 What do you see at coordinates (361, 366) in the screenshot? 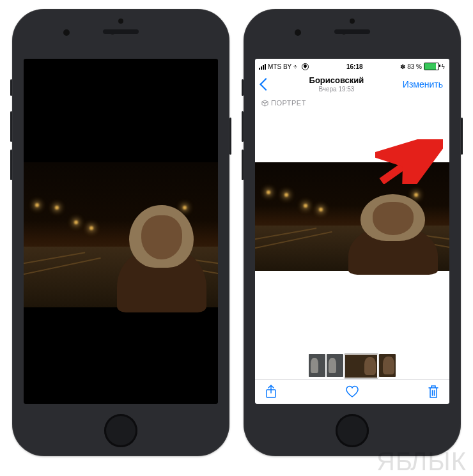
I see `thumbnail-selected` at bounding box center [361, 366].